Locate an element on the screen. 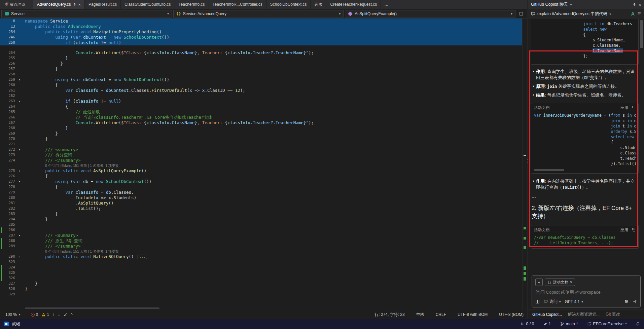 This screenshot has width=644, height=329. line-ending-indicator: CRLF is located at coordinates (441, 315).